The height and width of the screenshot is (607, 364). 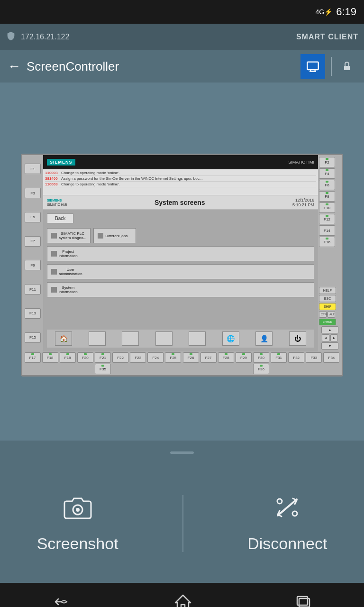 What do you see at coordinates (33, 193) in the screenshot?
I see `fkey-f3: F3` at bounding box center [33, 193].